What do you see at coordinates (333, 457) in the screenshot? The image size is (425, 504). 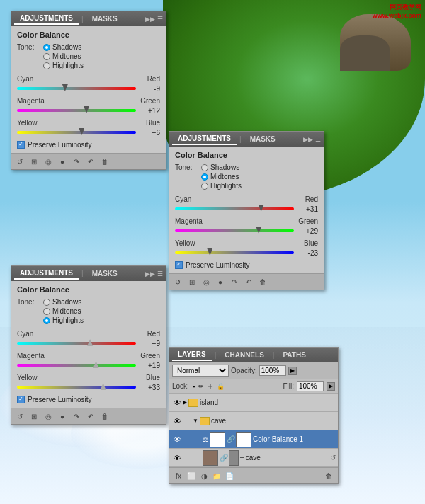 I see `refresh-cave-icon: ↺` at bounding box center [333, 457].